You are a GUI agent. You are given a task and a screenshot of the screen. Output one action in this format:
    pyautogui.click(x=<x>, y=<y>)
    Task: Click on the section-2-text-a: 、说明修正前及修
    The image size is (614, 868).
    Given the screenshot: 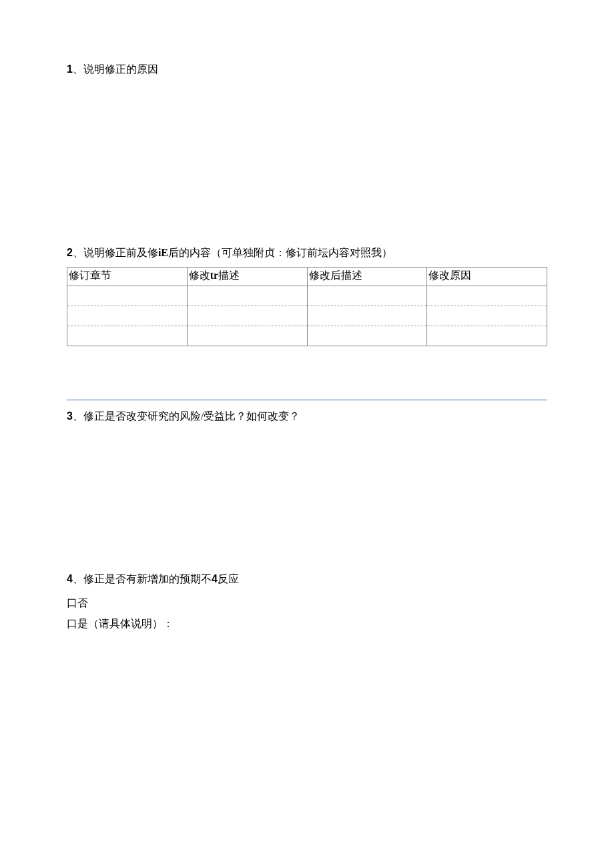 What is the action you would take?
    pyautogui.click(x=115, y=252)
    